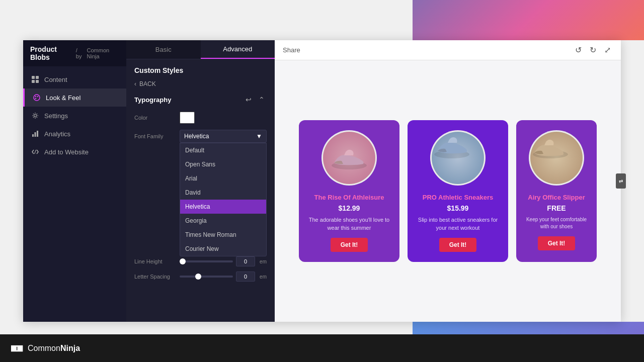 Image resolution: width=644 pixels, height=362 pixels. Describe the element at coordinates (249, 100) in the screenshot. I see `reset-icon: ↩` at that location.